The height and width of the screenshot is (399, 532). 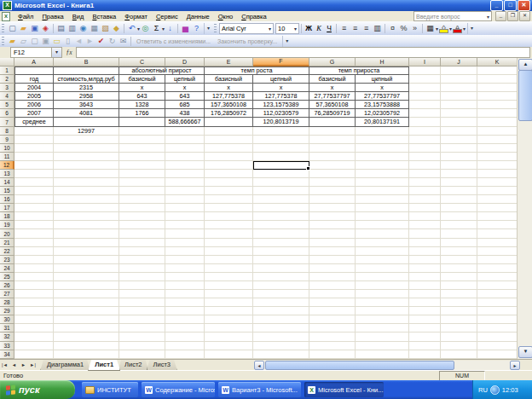 I want to click on cell-I27, so click(x=425, y=294).